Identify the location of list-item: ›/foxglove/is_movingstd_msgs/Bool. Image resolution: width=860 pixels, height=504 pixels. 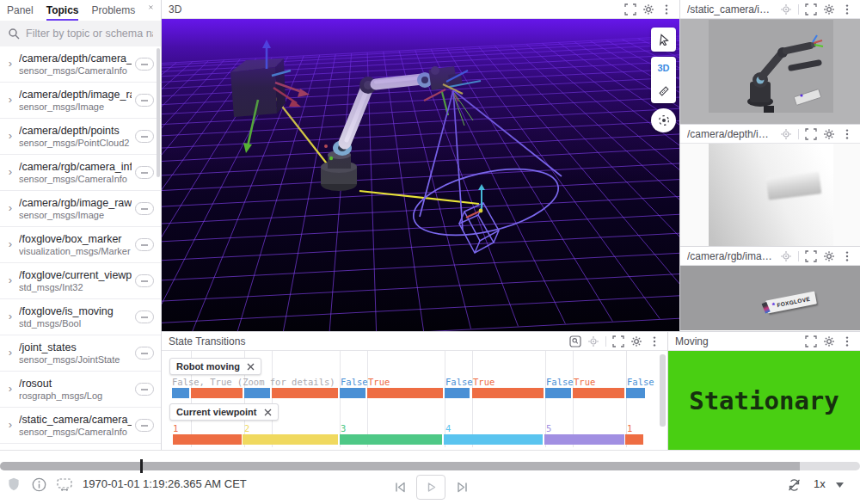
(81, 317).